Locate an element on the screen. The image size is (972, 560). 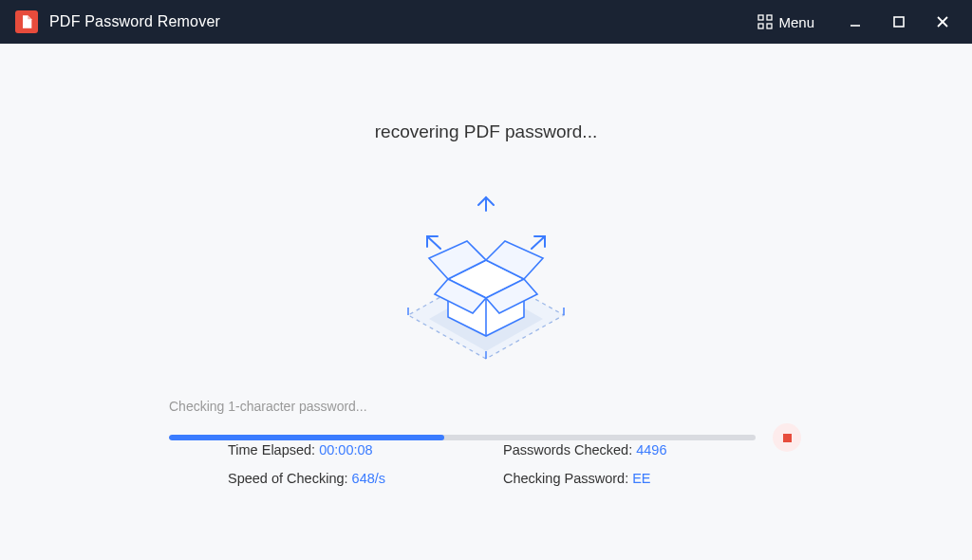
close-icon is located at coordinates (943, 22).